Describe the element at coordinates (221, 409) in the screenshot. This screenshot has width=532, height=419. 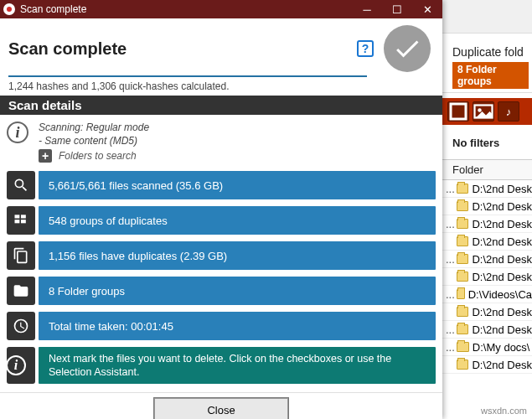
I see `close-button: Close` at that location.